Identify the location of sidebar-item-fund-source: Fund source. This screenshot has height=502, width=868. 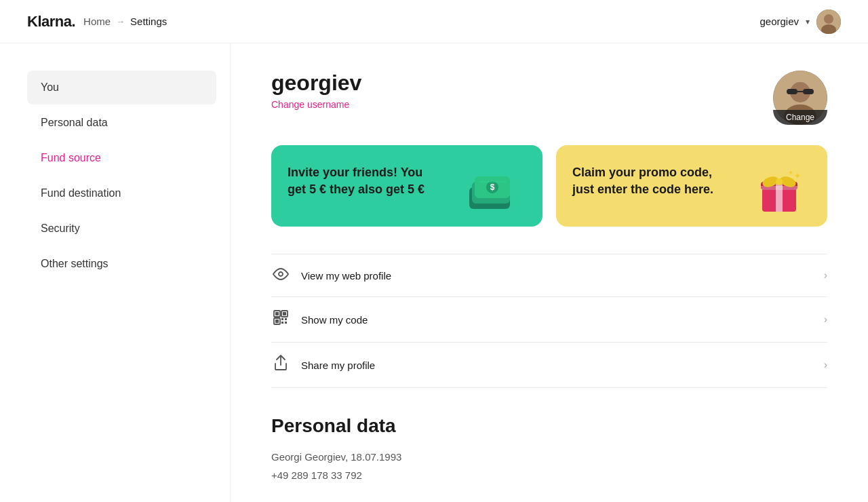
(122, 158).